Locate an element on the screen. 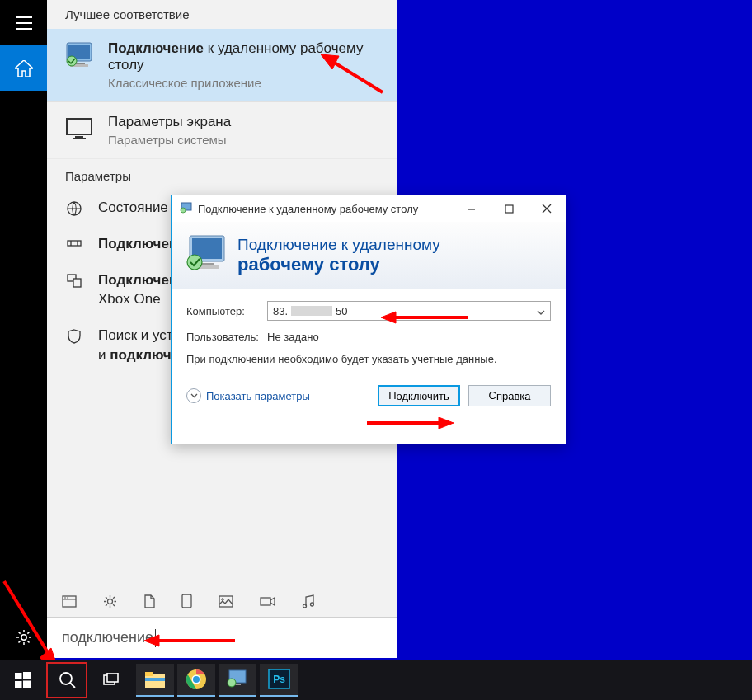 This screenshot has width=752, height=700. monitor-icon is located at coordinates (79, 129).